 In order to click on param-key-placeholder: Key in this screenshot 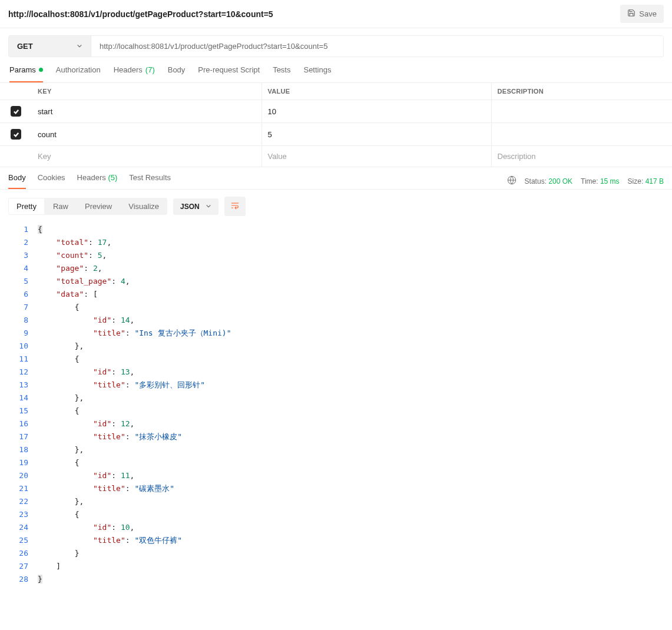, I will do `click(147, 157)`.